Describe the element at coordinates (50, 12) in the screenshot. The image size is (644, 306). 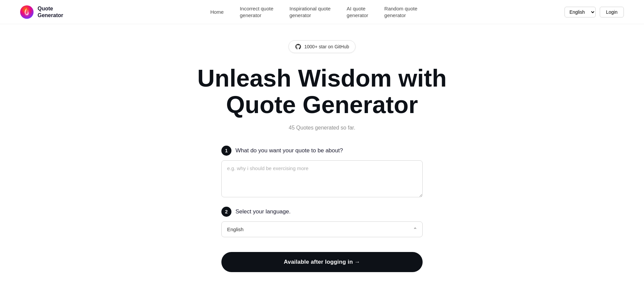
I see `logo-text: QuoteGenerator` at that location.